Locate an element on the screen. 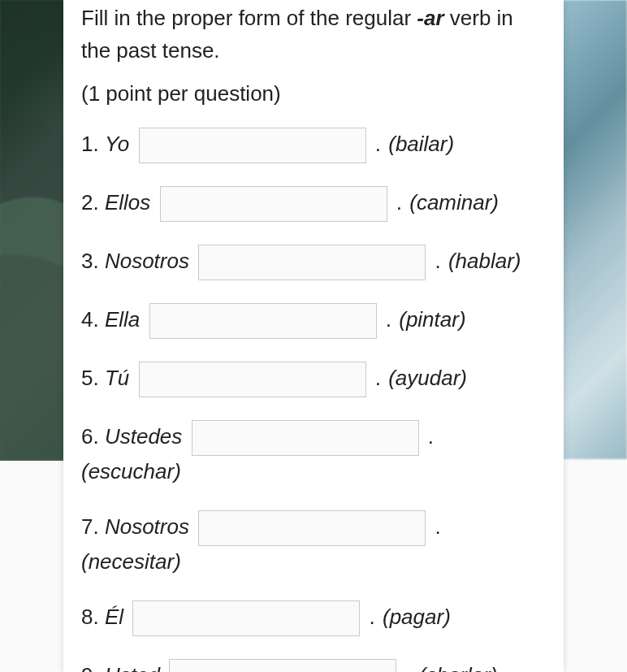  question-infinitive: (bailar) is located at coordinates (421, 144).